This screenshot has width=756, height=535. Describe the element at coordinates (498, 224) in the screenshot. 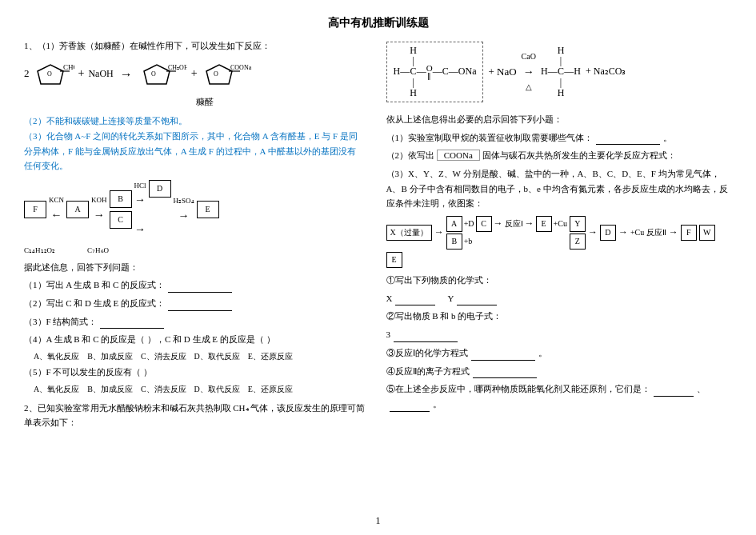

I see `r-arrow-2: →` at that location.